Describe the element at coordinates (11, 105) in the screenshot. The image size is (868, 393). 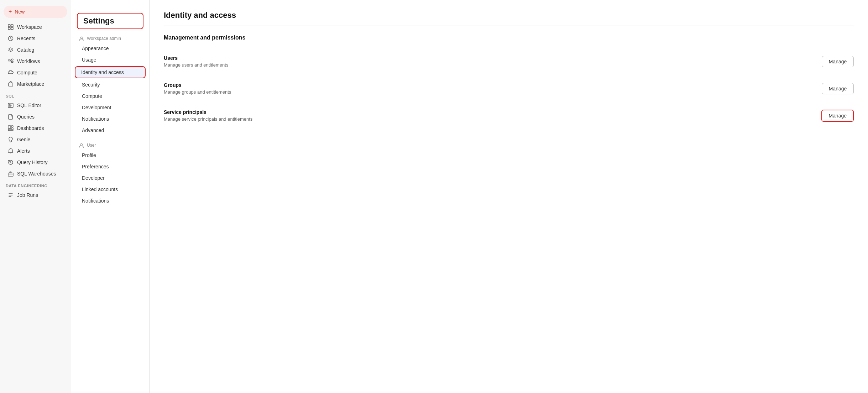
I see `sql-editor-icon` at that location.